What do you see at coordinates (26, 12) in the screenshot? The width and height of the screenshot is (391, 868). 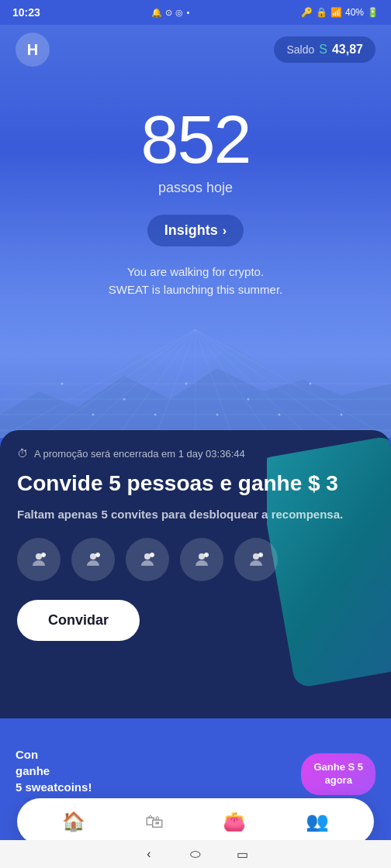 I see `status-time: 10:23` at bounding box center [26, 12].